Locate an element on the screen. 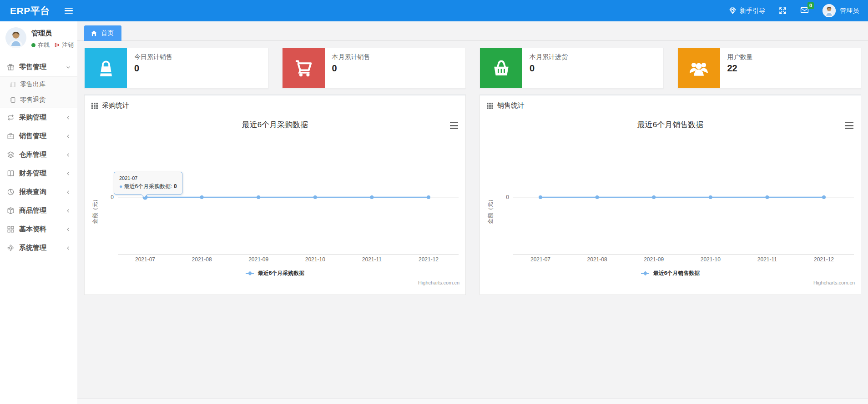  tab-home: 首页 is located at coordinates (103, 33).